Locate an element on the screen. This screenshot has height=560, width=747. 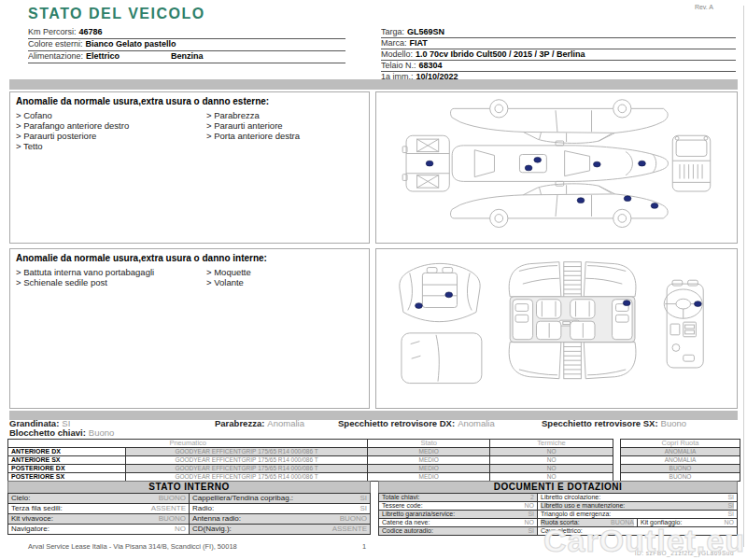
documenti-row: Codice autoradio:SICavo elettrico: is located at coordinates (558, 532).